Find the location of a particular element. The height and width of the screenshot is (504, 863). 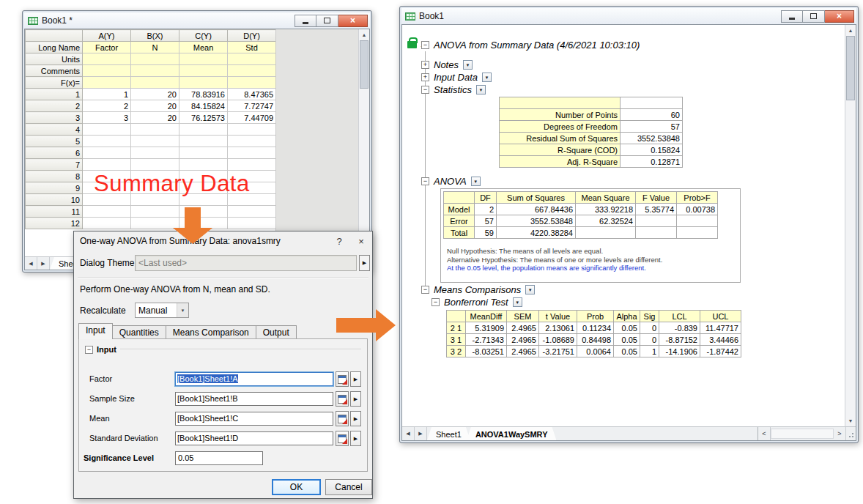

row-header: 5 is located at coordinates (54, 141).